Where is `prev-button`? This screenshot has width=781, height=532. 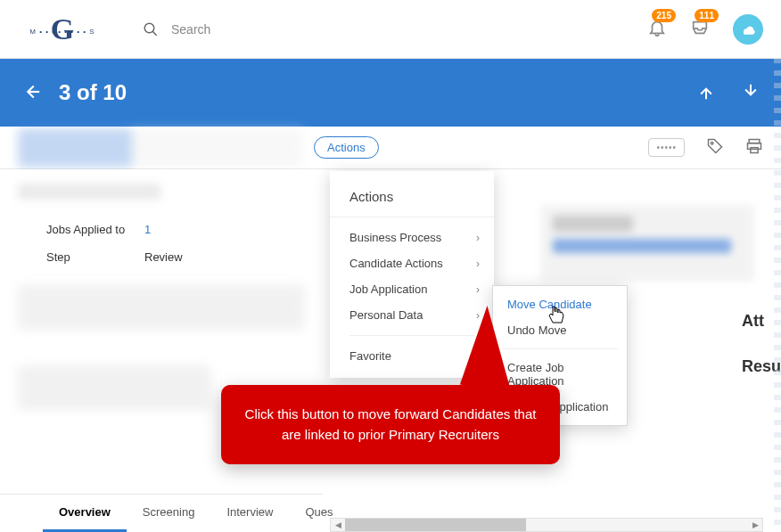 prev-button is located at coordinates (706, 93).